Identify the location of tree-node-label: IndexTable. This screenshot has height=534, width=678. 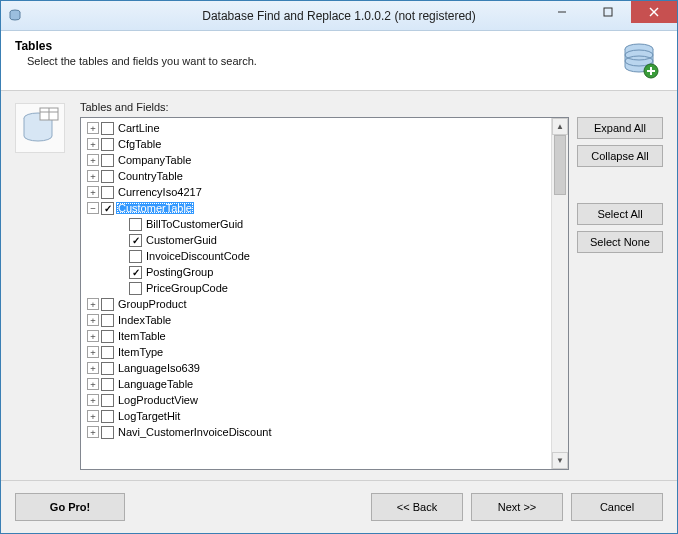
(144, 320).